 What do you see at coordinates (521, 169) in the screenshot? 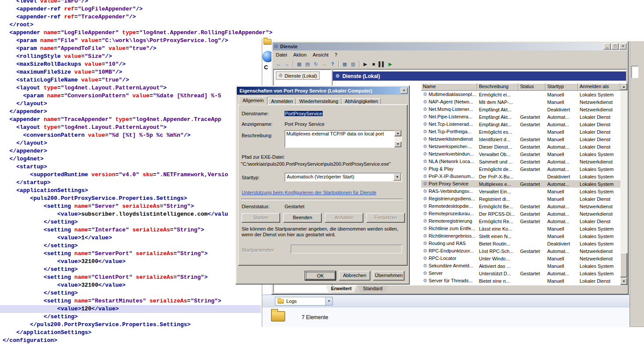
I see `service-row: ⚙Plug & PlayErmöglicht de...GestartetAut…` at bounding box center [521, 169].